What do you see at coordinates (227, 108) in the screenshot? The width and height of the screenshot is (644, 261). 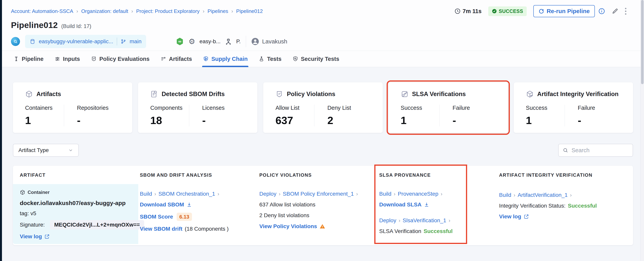 I see `stat-label: Licenses` at bounding box center [227, 108].